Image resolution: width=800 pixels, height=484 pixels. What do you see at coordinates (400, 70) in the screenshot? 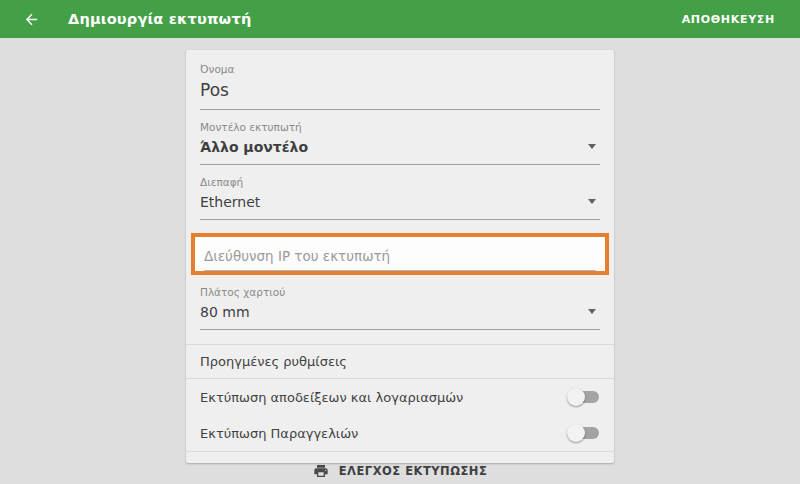
I see `name-field-label: Όνομα` at bounding box center [400, 70].